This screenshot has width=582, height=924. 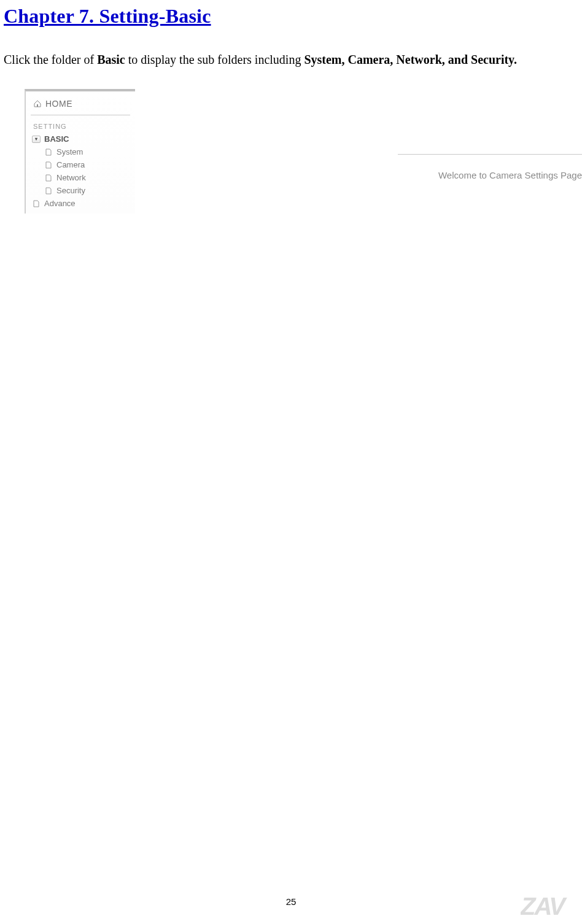 What do you see at coordinates (510, 175) in the screenshot?
I see `welcome-text: Welcome to Camera Settings Page` at bounding box center [510, 175].